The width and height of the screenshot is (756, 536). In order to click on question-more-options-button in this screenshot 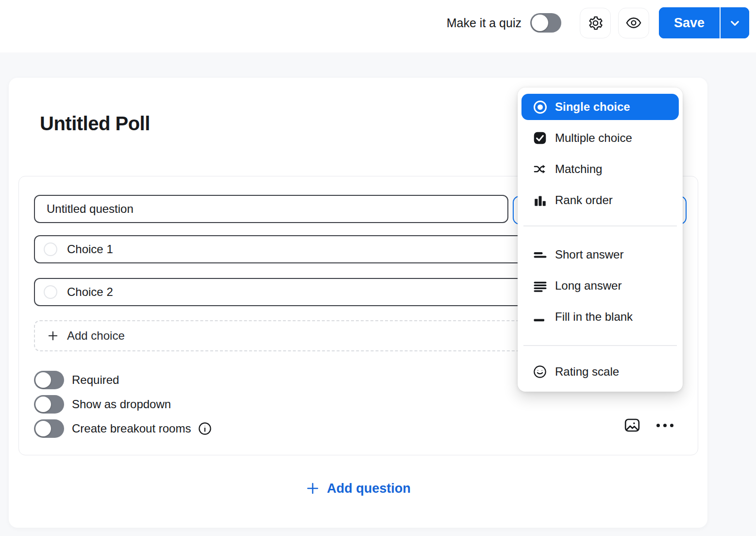, I will do `click(665, 425)`.